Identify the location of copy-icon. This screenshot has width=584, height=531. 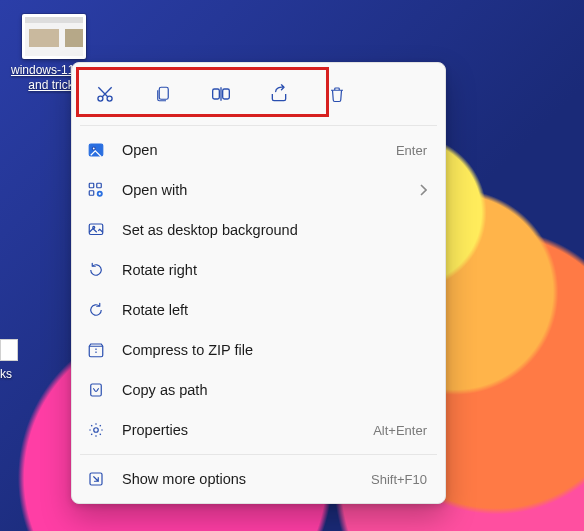
(163, 94).